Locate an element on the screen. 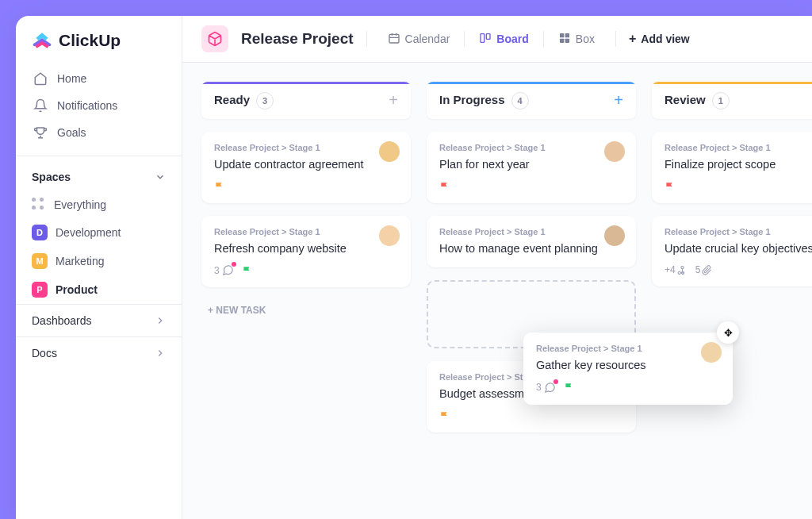  view-label: Calendar is located at coordinates (428, 39).